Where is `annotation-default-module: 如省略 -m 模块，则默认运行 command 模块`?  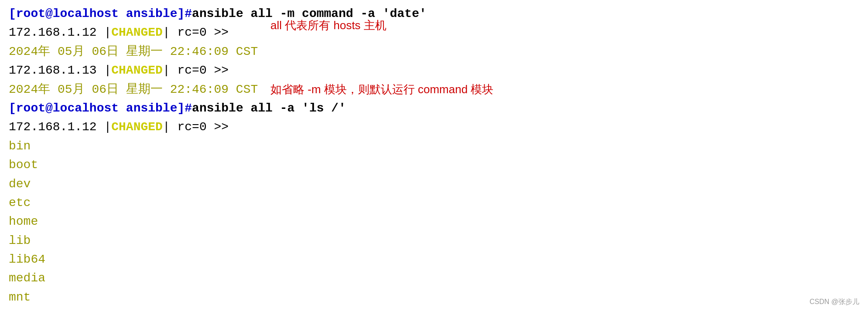
annotation-default-module: 如省略 -m 模块，则默认运行 command 模块 is located at coordinates (382, 89).